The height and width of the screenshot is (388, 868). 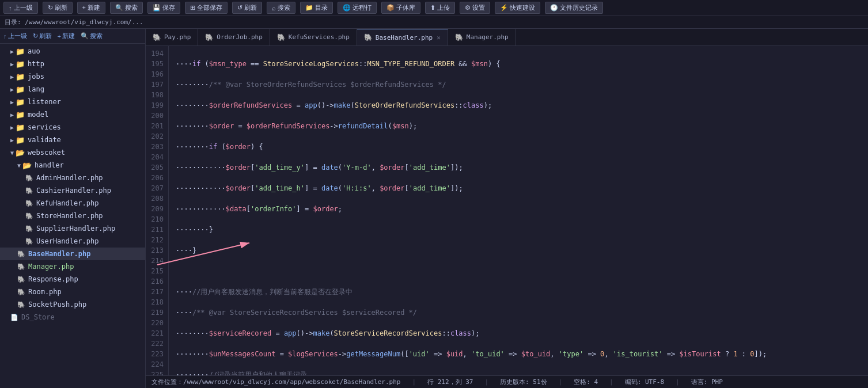 What do you see at coordinates (234, 37) in the screenshot?
I see `tab-orderjob: 🐘 OrderJob.php` at bounding box center [234, 37].